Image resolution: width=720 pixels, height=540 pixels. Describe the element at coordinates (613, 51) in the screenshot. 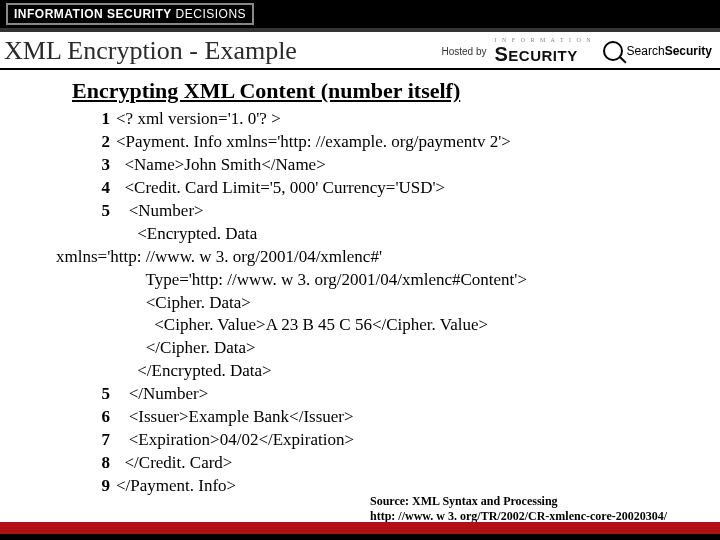

I see `magnifier-icon` at that location.